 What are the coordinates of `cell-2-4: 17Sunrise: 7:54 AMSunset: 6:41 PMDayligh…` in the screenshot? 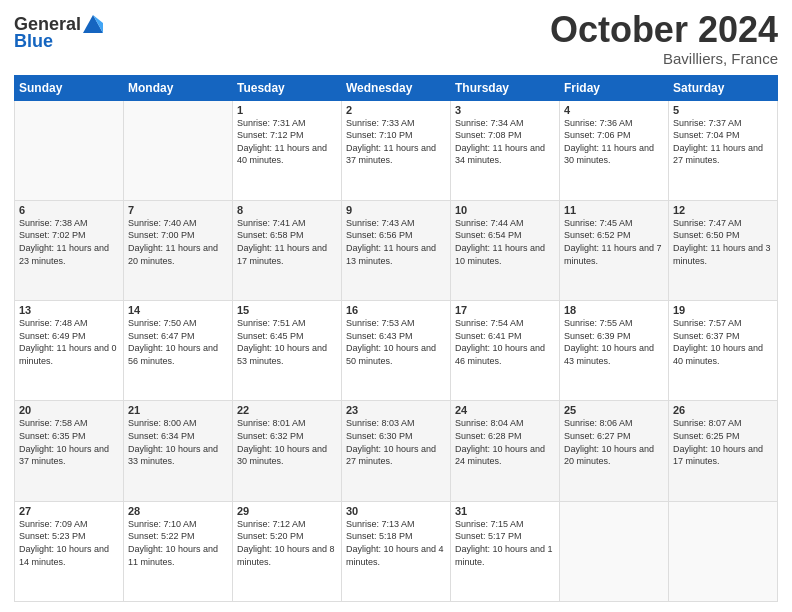 It's located at (506, 351).